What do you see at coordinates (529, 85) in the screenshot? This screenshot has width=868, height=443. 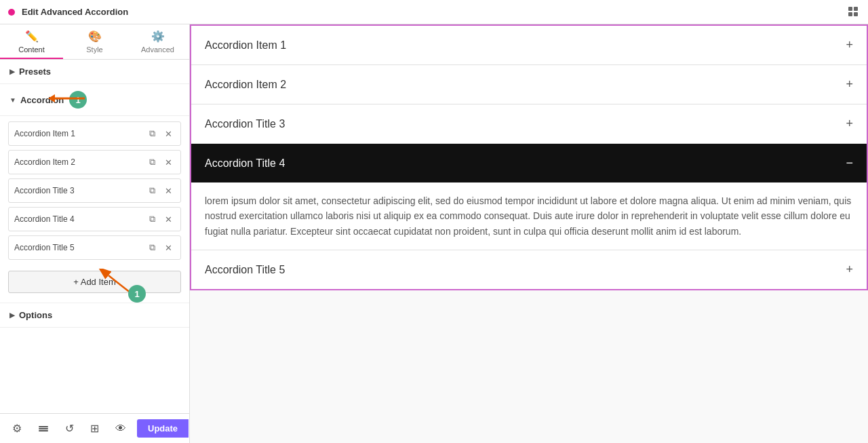 I see `accordion-item-2: Accordion Item 2 +` at bounding box center [529, 85].